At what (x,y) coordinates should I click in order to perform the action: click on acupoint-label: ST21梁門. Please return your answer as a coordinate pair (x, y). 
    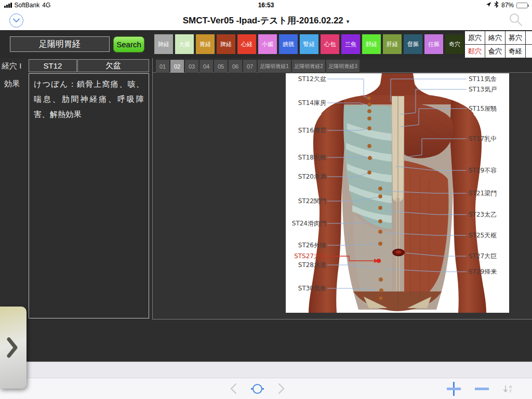
    Looking at the image, I should click on (483, 193).